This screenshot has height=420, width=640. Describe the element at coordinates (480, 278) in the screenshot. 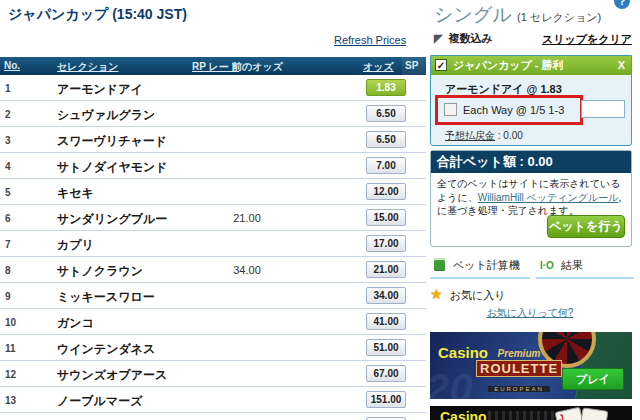

I see `tool-underline-left` at that location.